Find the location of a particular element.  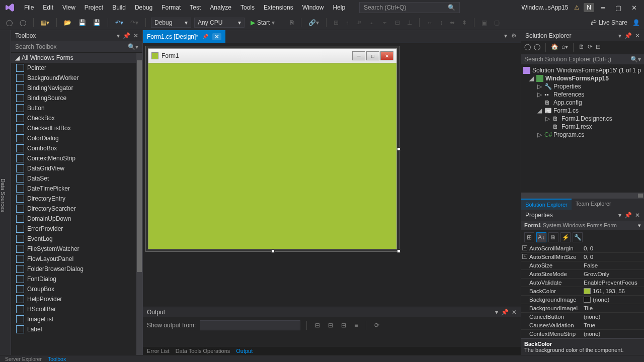

resize-handle-e is located at coordinates (398, 149).